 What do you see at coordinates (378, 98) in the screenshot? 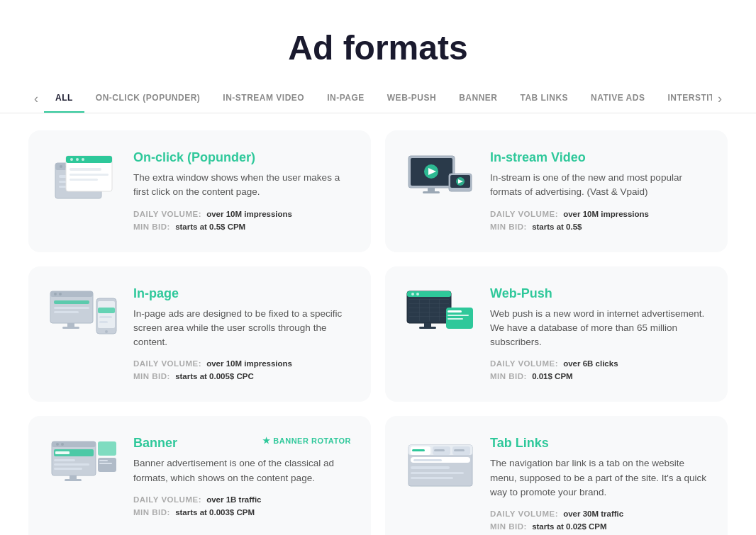
I see `tab-list: ALLON-CLICK (POPUNDER)IN-STREAM VIDEOIN-…` at bounding box center [378, 98].